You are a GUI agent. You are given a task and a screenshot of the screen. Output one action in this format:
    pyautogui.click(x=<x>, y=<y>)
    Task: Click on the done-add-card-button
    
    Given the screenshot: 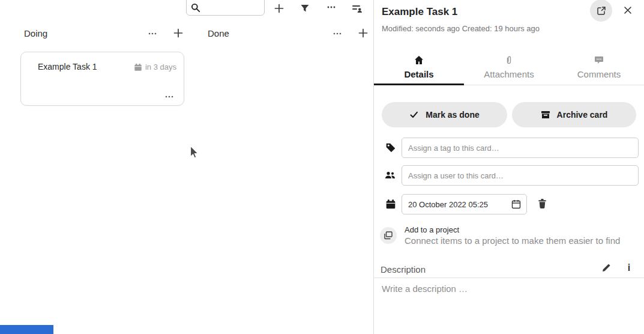 What is the action you would take?
    pyautogui.click(x=363, y=33)
    